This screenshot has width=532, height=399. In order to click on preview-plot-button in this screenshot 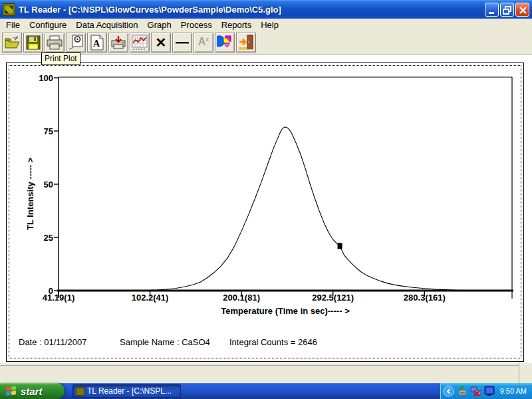, I will do `click(76, 43)`.